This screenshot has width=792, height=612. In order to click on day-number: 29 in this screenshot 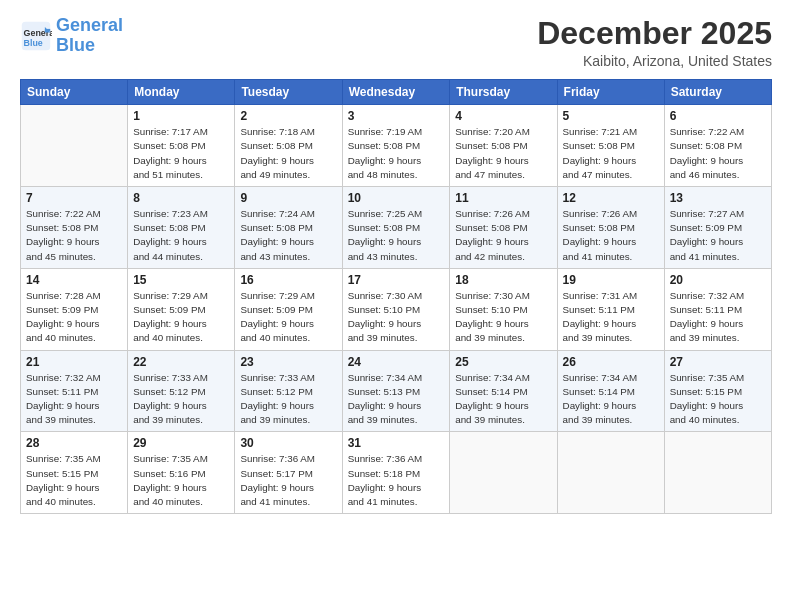, I will do `click(181, 443)`.